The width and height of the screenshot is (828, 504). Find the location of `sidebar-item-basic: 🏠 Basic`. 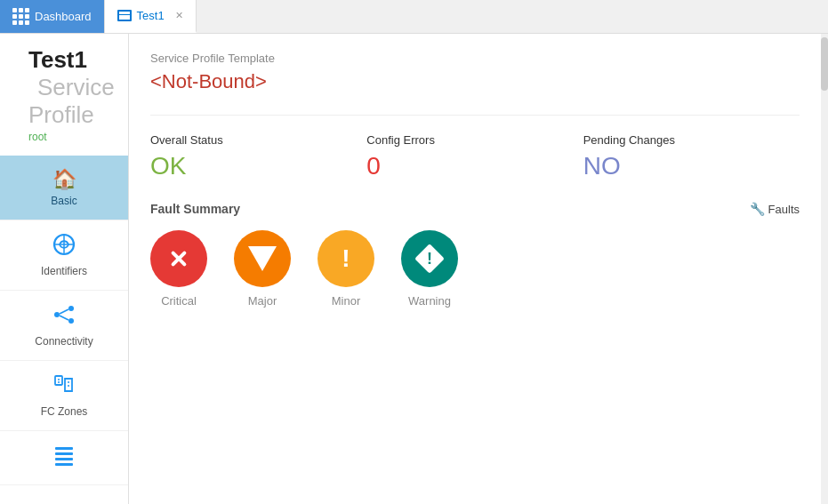

sidebar-item-basic: 🏠 Basic is located at coordinates (64, 188).